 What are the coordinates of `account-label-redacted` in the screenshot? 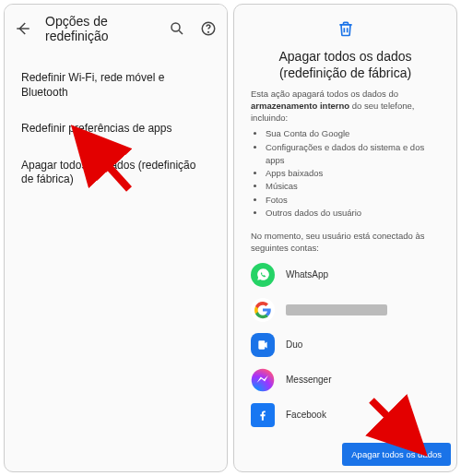 It's located at (337, 310).